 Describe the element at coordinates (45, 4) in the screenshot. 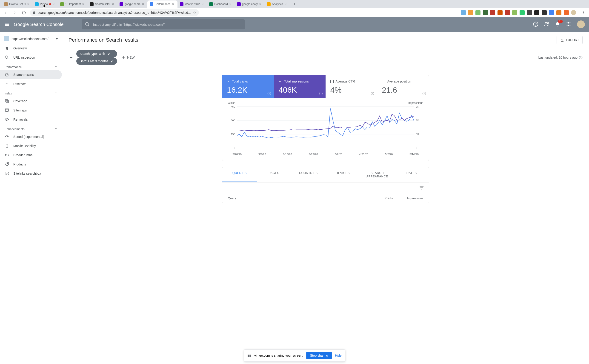

I see `browser-tab: Vimeo ✕` at that location.